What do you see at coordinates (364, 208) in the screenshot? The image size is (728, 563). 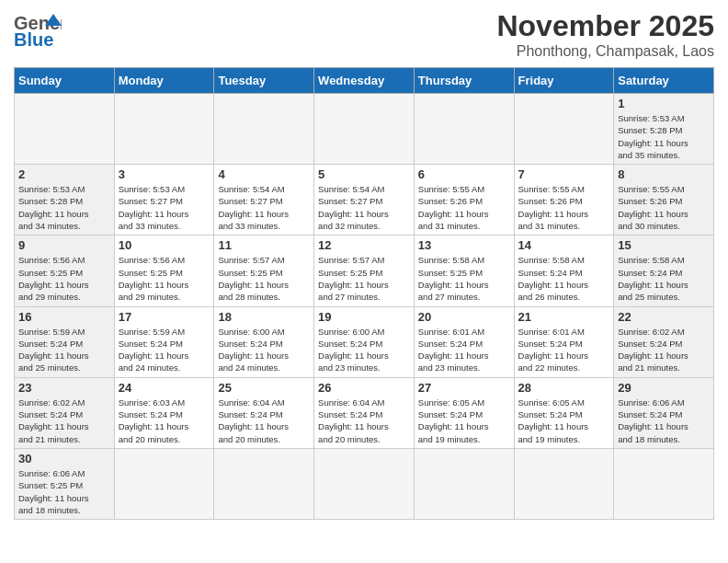 I see `day-info: Sunrise: 5:54 AM Sunset: 5:27 PM Dayligh…` at bounding box center [364, 208].